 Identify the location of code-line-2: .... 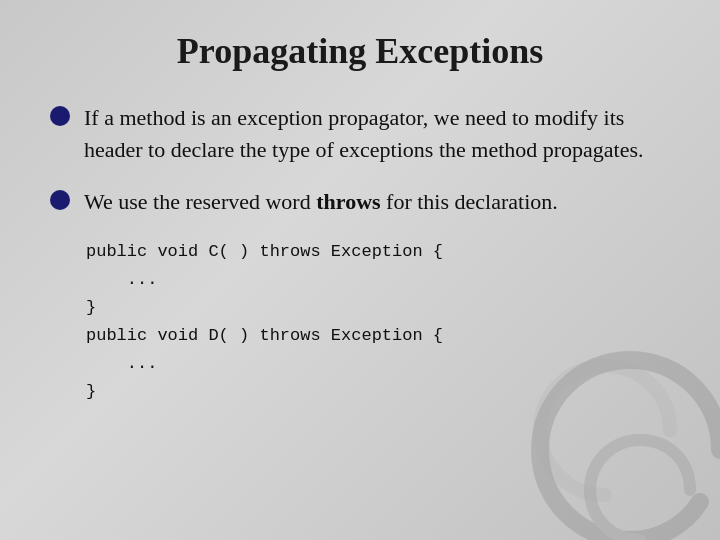
(378, 280).